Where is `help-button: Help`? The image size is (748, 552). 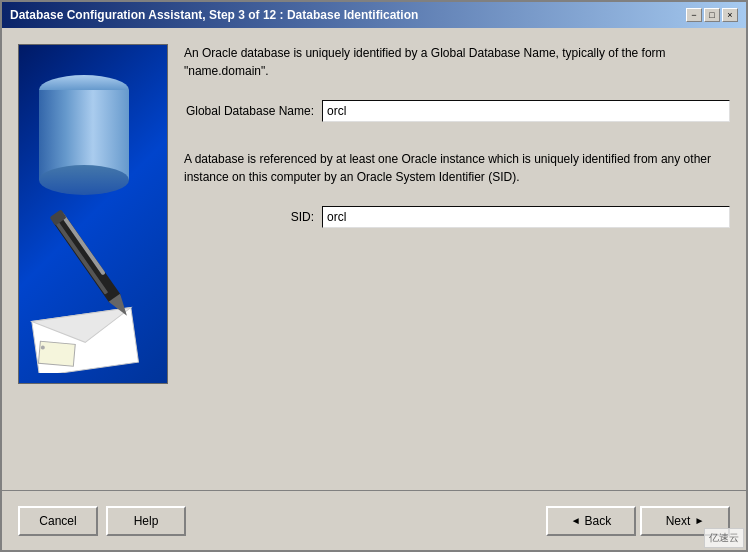 help-button: Help is located at coordinates (146, 521).